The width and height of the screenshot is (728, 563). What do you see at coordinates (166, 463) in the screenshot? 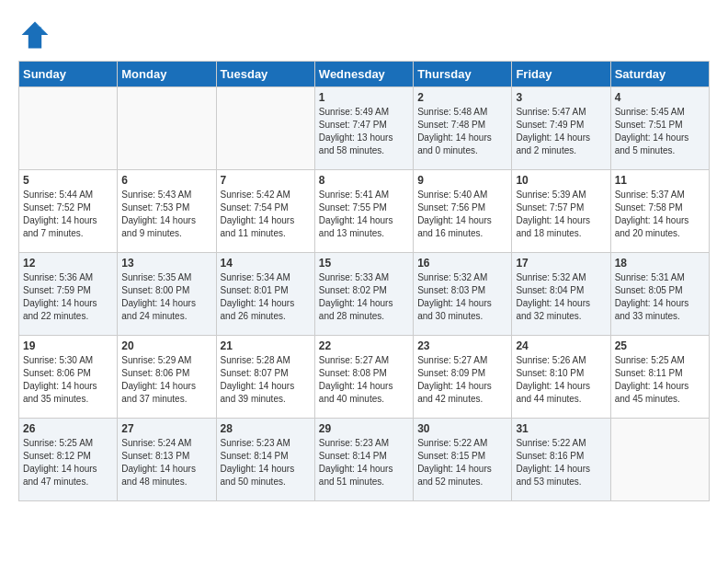
I see `day-info: Sunrise: 5:24 AM Sunset: 8:13 PM Dayligh…` at bounding box center [166, 463].